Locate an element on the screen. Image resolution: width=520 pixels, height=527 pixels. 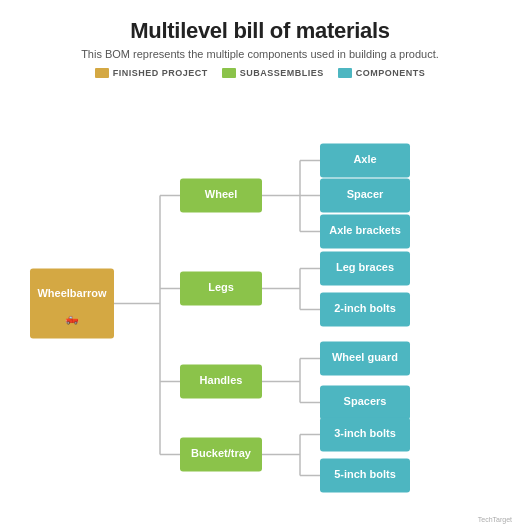
legend-item-comp: COMPONENTS is located at coordinates (382, 73).